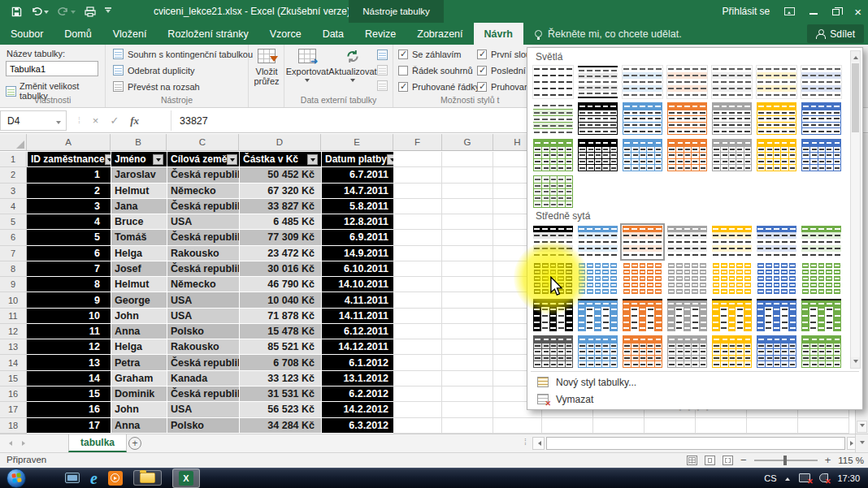 This screenshot has width=868, height=488. Describe the element at coordinates (358, 192) in the screenshot. I see `table-cell: 14.7.2011` at that location.